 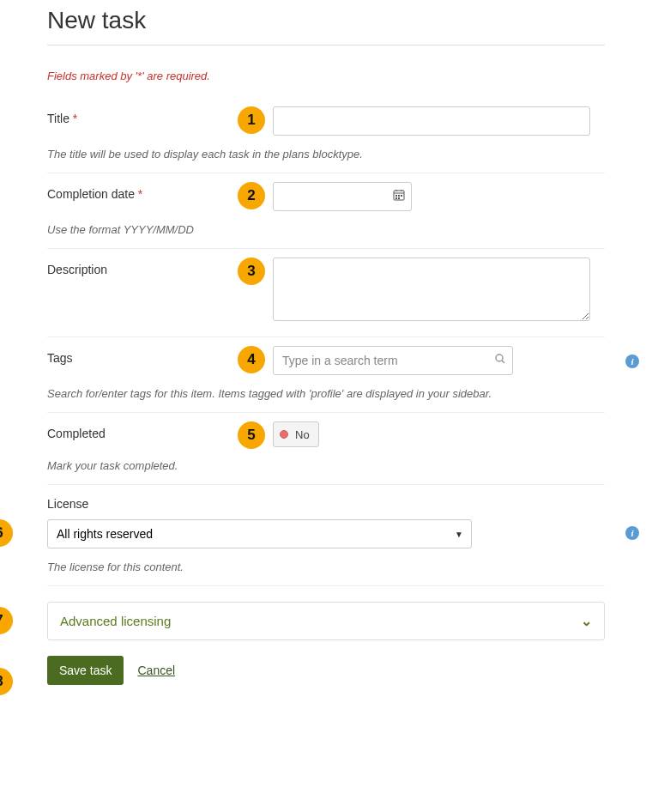 What do you see at coordinates (326, 504) in the screenshot?
I see `license-label: License` at bounding box center [326, 504].